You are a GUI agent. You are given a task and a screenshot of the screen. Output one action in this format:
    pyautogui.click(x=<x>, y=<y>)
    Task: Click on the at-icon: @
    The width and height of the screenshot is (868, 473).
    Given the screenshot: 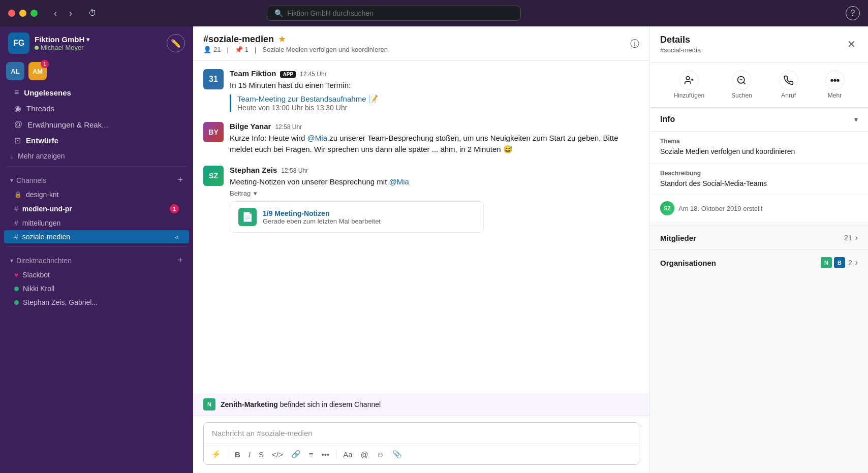 What is the action you would take?
    pyautogui.click(x=18, y=124)
    